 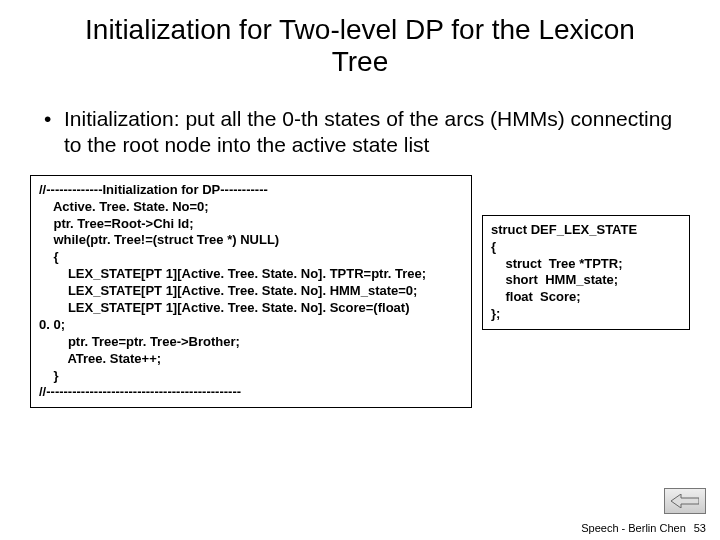 What do you see at coordinates (634, 528) in the screenshot?
I see `footer-text: Speech - Berlin Chen` at bounding box center [634, 528].